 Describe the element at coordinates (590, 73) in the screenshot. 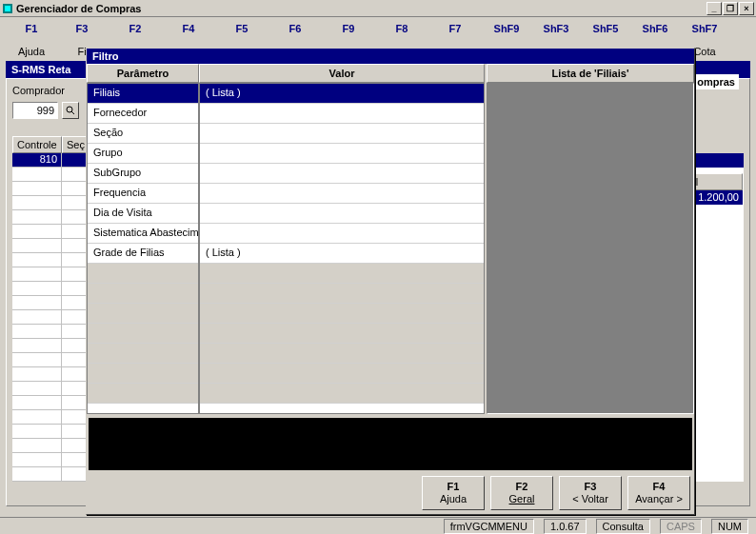

I see `lista-header: Lista de 'Filiais'` at that location.